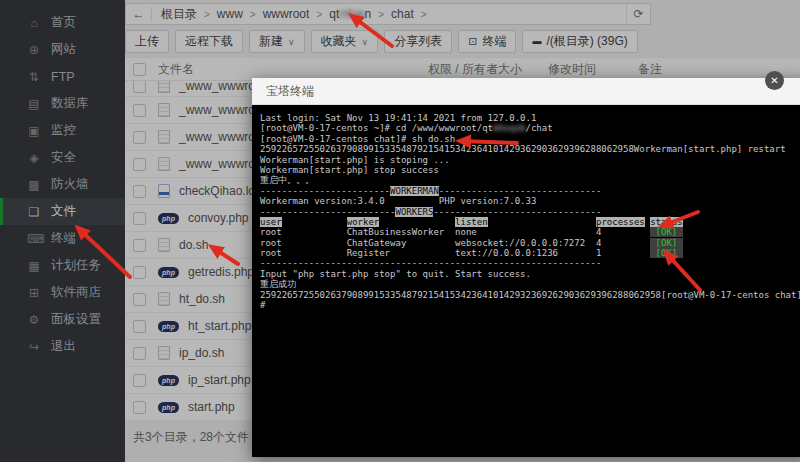  Describe the element at coordinates (414, 191) in the screenshot. I see `terminal-text: WORKERMAN` at that location.